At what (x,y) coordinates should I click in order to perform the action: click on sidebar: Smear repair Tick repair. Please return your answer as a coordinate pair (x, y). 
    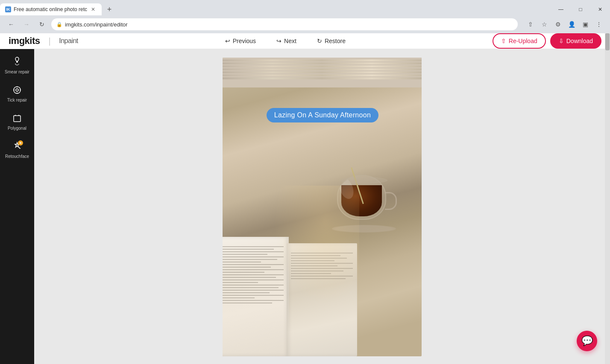
    Looking at the image, I should click on (17, 207).